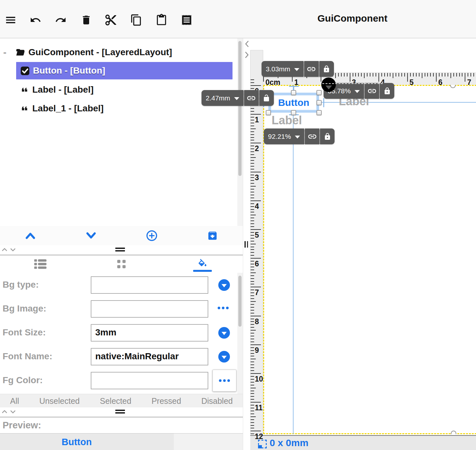  I want to click on folder-open-icon, so click(20, 52).